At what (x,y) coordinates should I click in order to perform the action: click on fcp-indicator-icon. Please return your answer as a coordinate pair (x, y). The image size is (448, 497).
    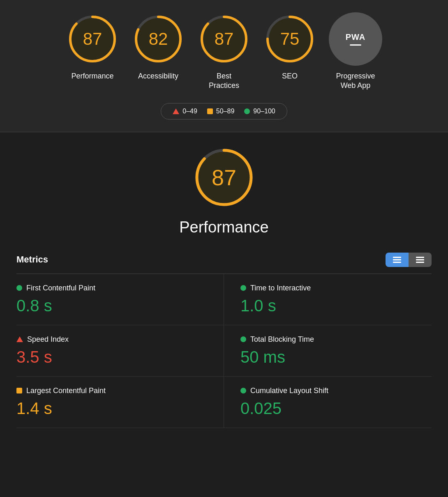
    Looking at the image, I should click on (19, 288).